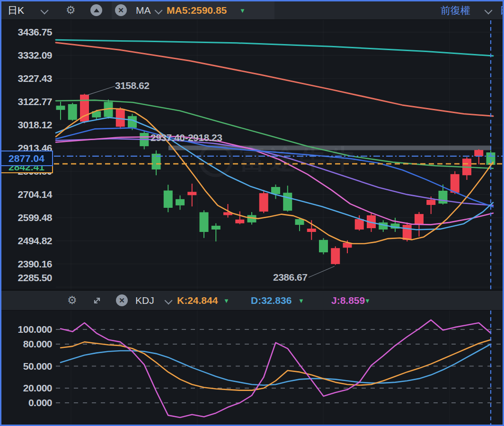  What do you see at coordinates (26, 195) in the screenshot?
I see `price-axis-label: 2704.14` at bounding box center [26, 195].